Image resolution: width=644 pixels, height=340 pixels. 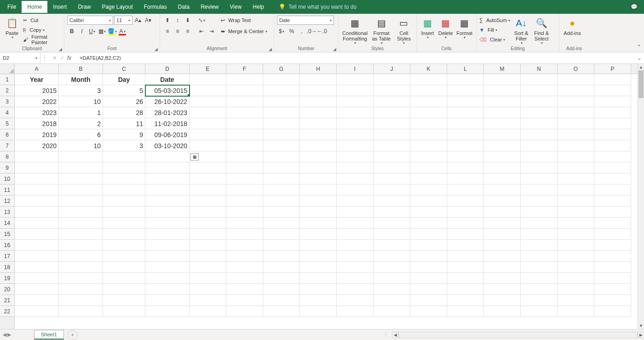 I want to click on expand-formula-bar-icon: ⌄, so click(x=639, y=58).